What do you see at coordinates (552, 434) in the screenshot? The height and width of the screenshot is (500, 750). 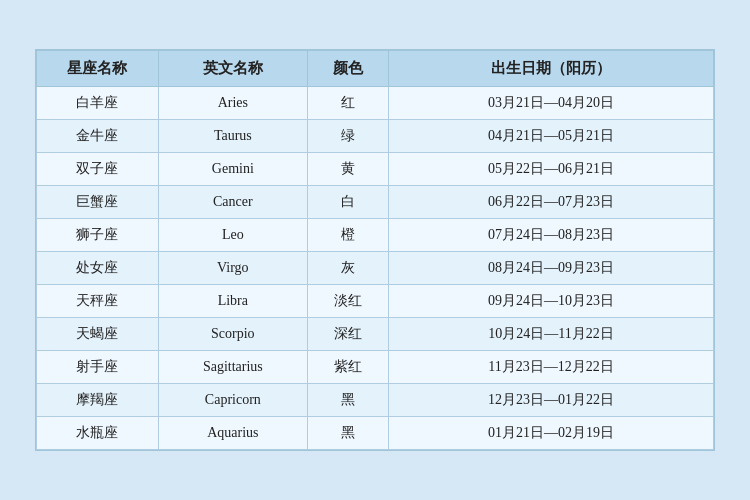 I see `cell-date: 01月21日—02月19日` at bounding box center [552, 434].